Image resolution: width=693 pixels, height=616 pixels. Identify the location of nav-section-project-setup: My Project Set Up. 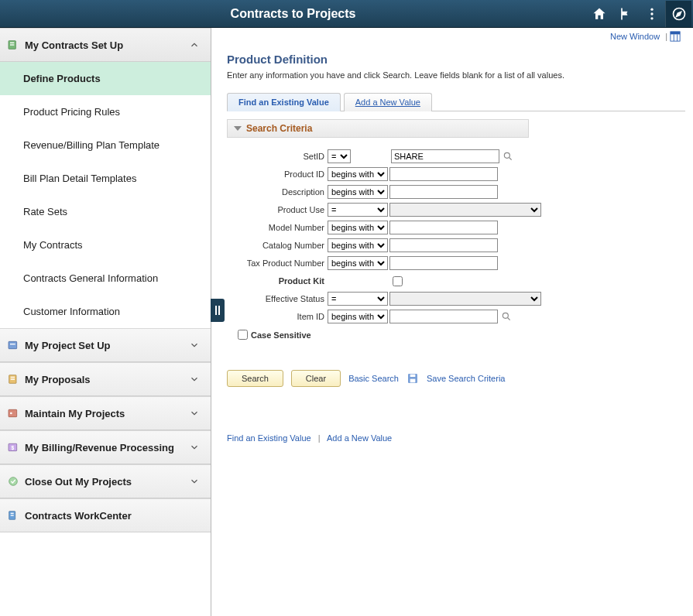
(105, 345).